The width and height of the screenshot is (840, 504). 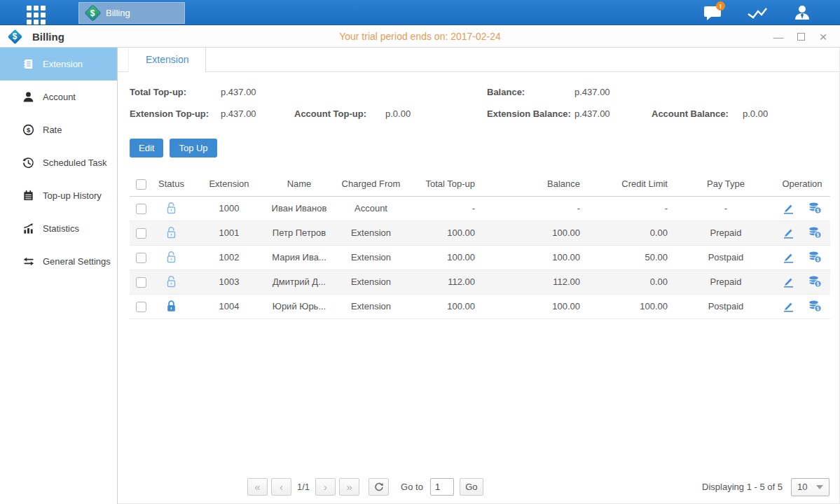 What do you see at coordinates (298, 103) in the screenshot?
I see `summary-left: Total Top-up: p.437.00 Extension Top-up:…` at bounding box center [298, 103].